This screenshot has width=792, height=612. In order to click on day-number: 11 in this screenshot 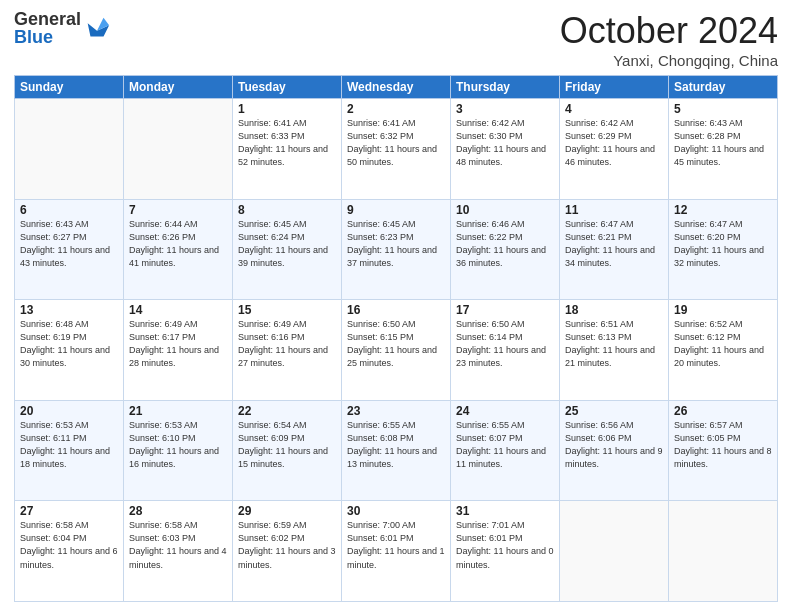, I will do `click(614, 210)`.